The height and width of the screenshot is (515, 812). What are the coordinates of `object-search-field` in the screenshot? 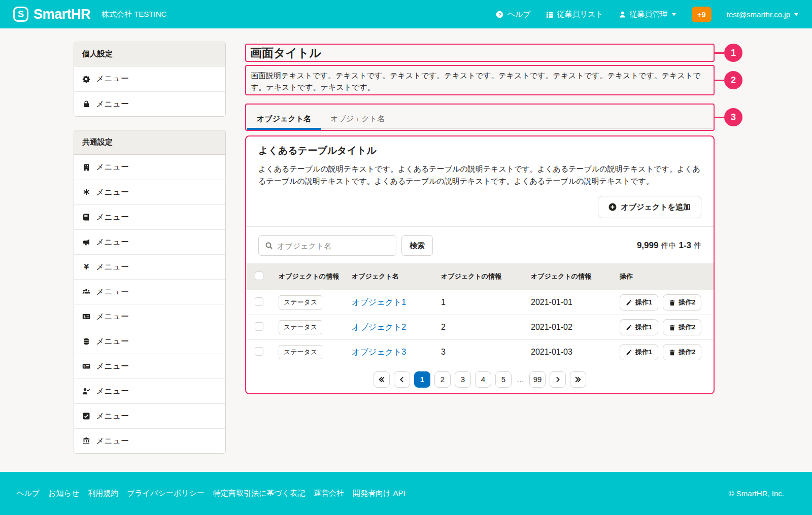 It's located at (327, 246).